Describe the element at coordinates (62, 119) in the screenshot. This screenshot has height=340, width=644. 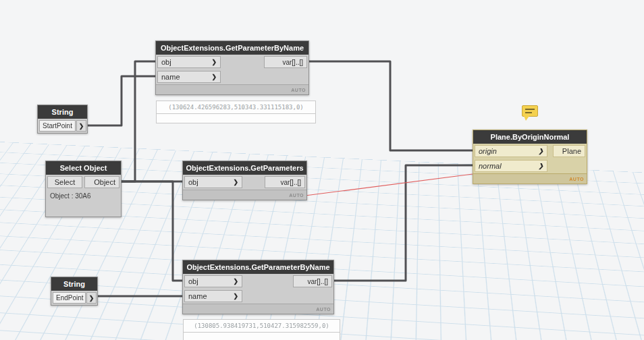
I see `node-string-startpoint: String StartPoint ❯` at that location.